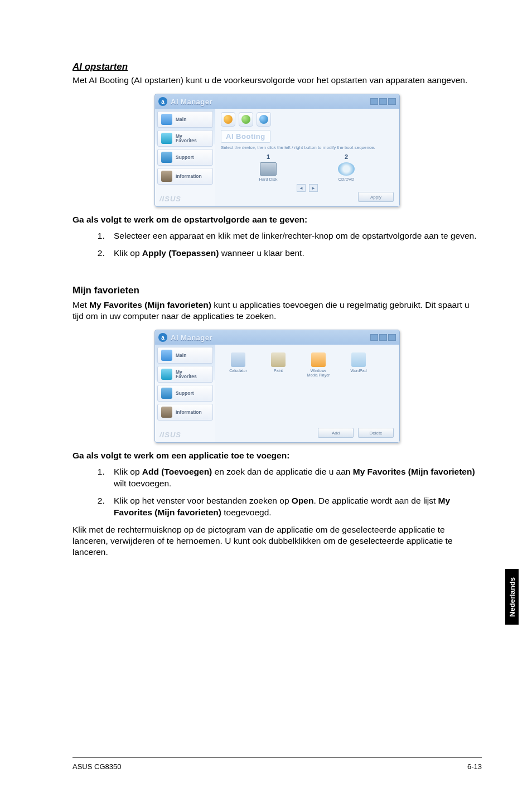 The image size is (532, 802). I want to click on device-label: CD/DVD, so click(346, 180).